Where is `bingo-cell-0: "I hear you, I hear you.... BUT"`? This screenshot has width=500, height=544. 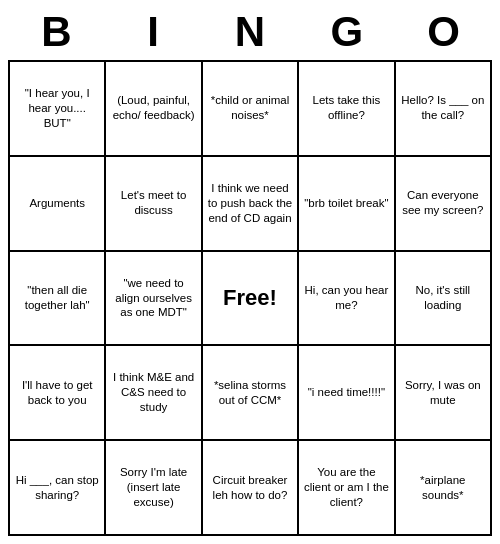
bingo-cell-0: "I hear you, I hear you.... BUT" is located at coordinates (58, 110).